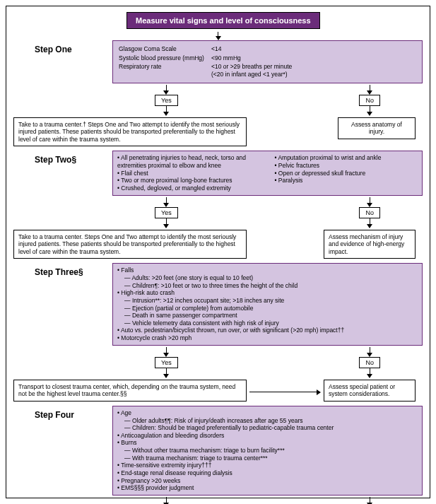  What do you see at coordinates (377, 129) in the screenshot?
I see `step-one-no-action: Assess anatomy of injury.` at bounding box center [377, 129].